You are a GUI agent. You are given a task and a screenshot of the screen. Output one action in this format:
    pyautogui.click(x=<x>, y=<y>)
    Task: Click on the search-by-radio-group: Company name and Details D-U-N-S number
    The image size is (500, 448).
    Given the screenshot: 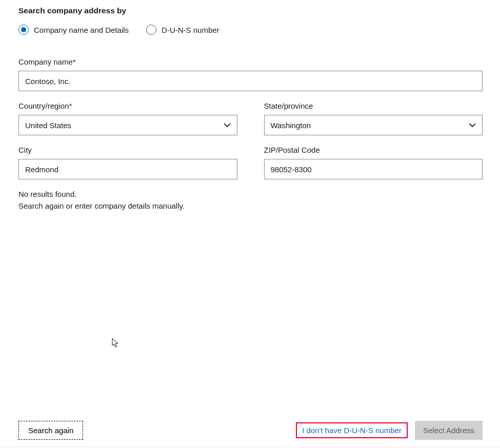 What is the action you would take?
    pyautogui.click(x=250, y=30)
    